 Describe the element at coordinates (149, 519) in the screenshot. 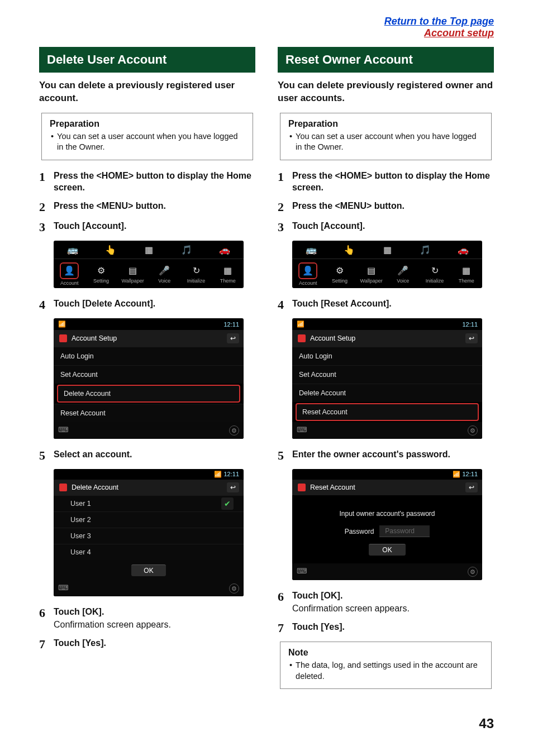

I see `user-row: User 2` at that location.